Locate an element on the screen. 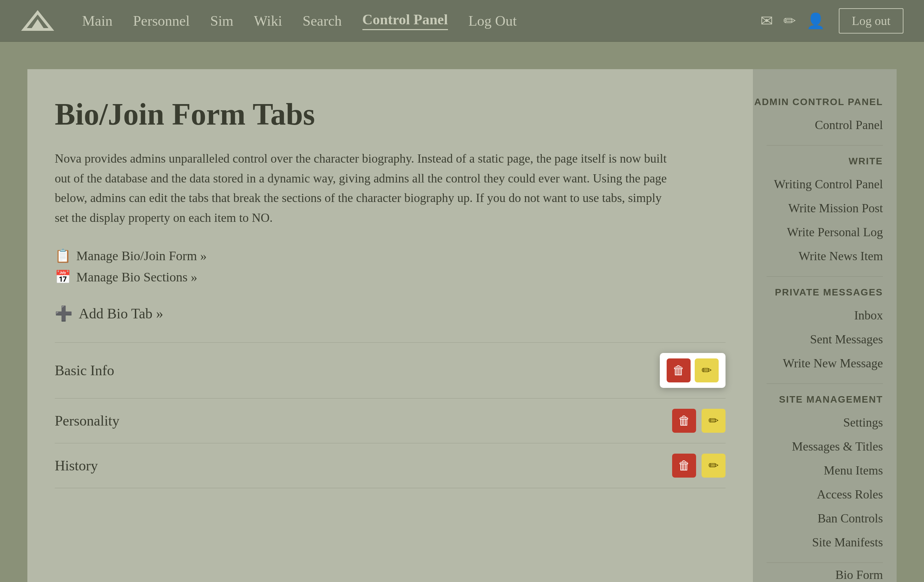  bio-form-icon: 📋 is located at coordinates (63, 256).